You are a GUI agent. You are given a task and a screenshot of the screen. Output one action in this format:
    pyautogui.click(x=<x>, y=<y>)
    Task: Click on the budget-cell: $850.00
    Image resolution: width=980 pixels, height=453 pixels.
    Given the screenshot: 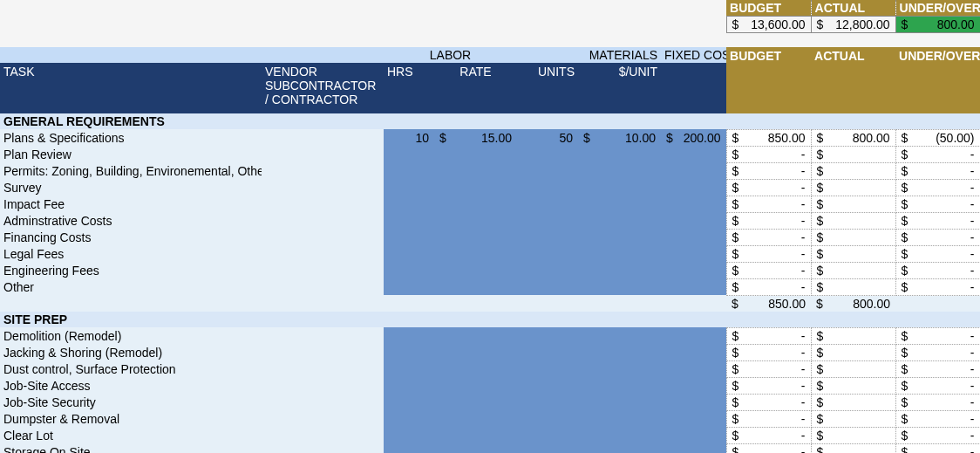 What is the action you would take?
    pyautogui.click(x=769, y=138)
    